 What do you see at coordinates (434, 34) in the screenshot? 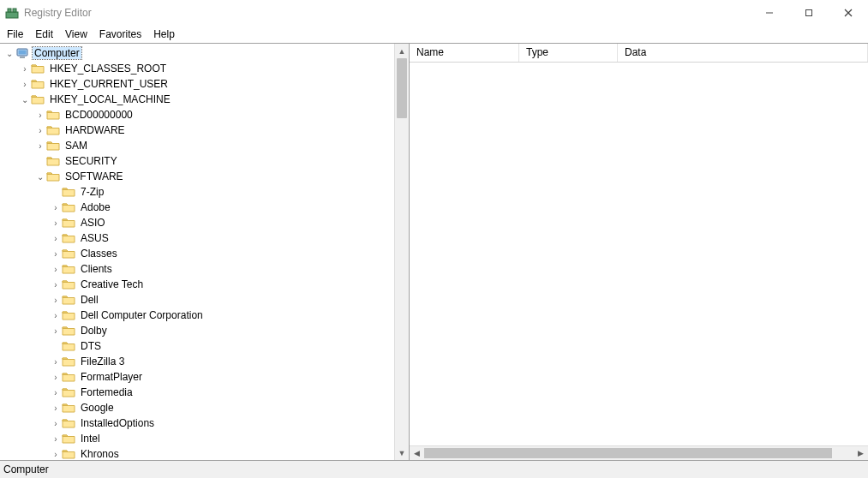
I see `menubar: File Edit View Favorites Help` at bounding box center [434, 34].